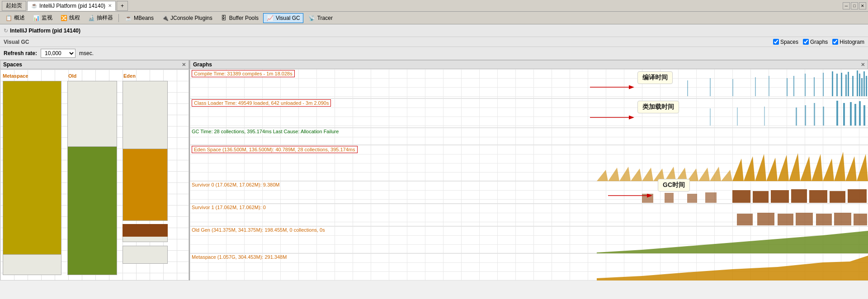 The image size is (868, 299). I want to click on maximize-button: □, so click(854, 6).